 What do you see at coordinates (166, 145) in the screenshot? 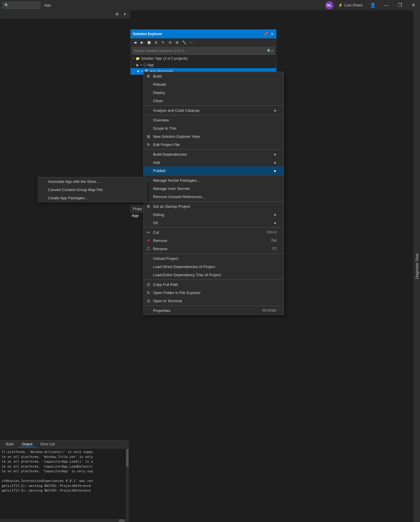
I see `ctx-edit-project-label: Edit Project File` at bounding box center [166, 145].